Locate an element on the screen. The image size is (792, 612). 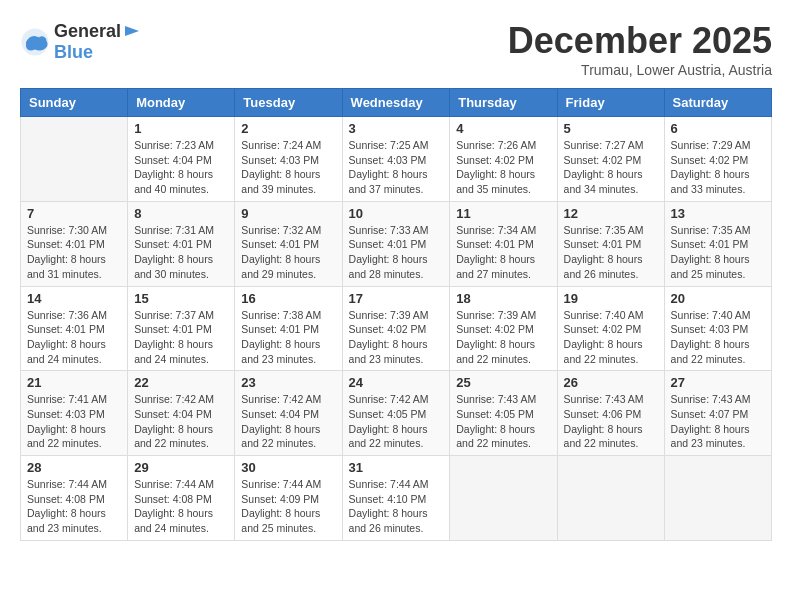
logo-blue: Blue is located at coordinates (98, 52).